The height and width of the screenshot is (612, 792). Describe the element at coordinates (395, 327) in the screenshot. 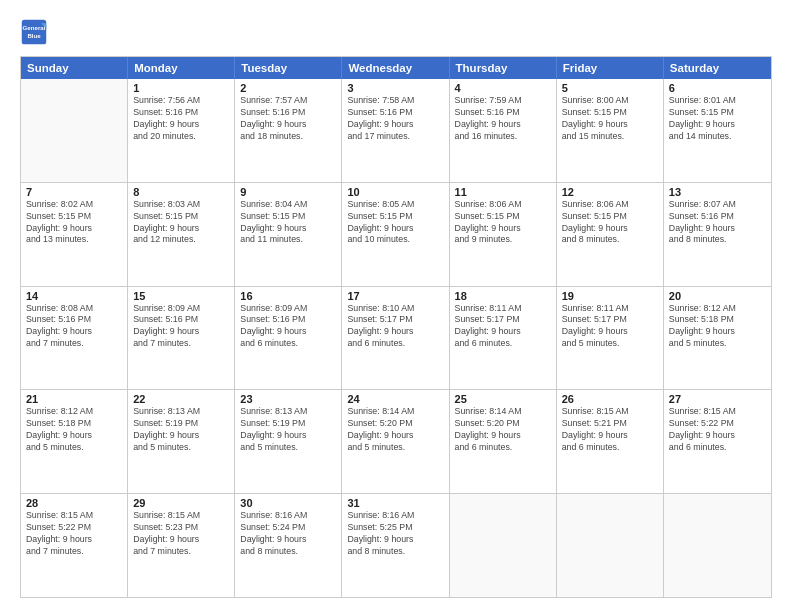

I see `day-info: Sunrise: 8:10 AM Sunset: 5:17 PM Dayligh…` at that location.